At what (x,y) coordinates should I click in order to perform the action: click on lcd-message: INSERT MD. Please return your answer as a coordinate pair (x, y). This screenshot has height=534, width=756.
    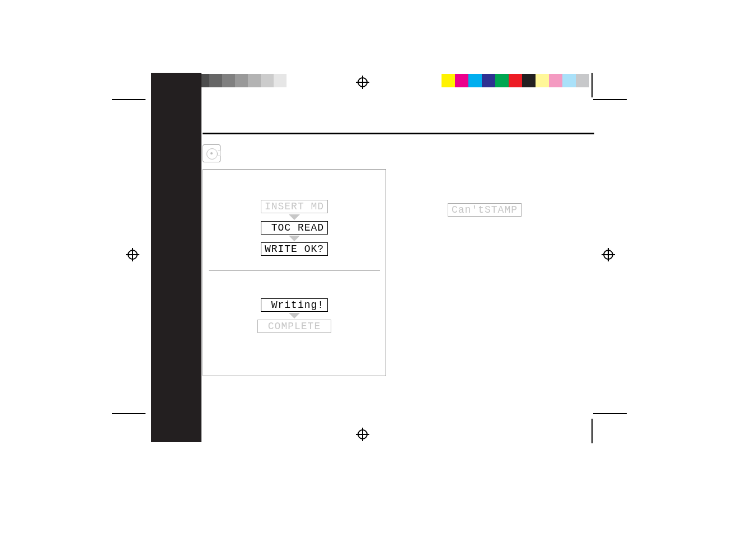
    Looking at the image, I should click on (294, 207).